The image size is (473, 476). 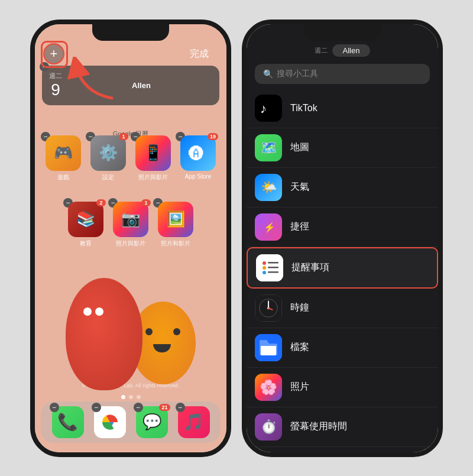 I want to click on done-button: 完成, so click(x=199, y=54).